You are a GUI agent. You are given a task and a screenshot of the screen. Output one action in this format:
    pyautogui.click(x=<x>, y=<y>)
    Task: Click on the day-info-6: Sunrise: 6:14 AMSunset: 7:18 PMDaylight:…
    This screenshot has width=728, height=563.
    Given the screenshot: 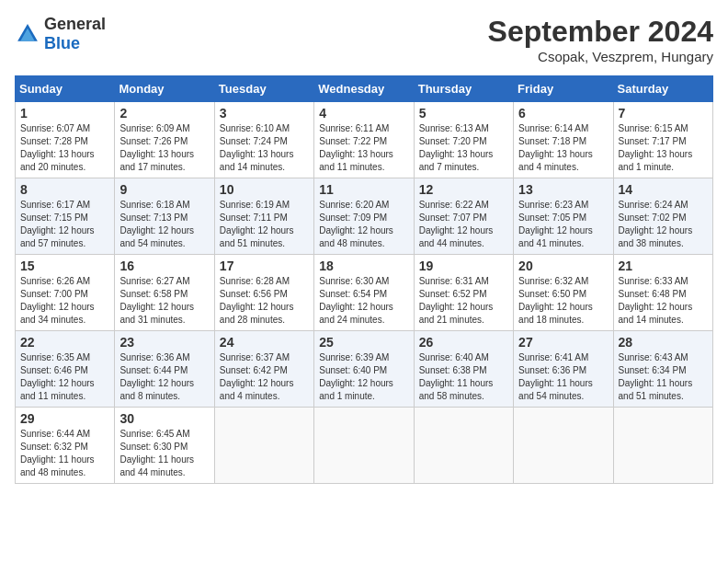 What is the action you would take?
    pyautogui.click(x=555, y=147)
    